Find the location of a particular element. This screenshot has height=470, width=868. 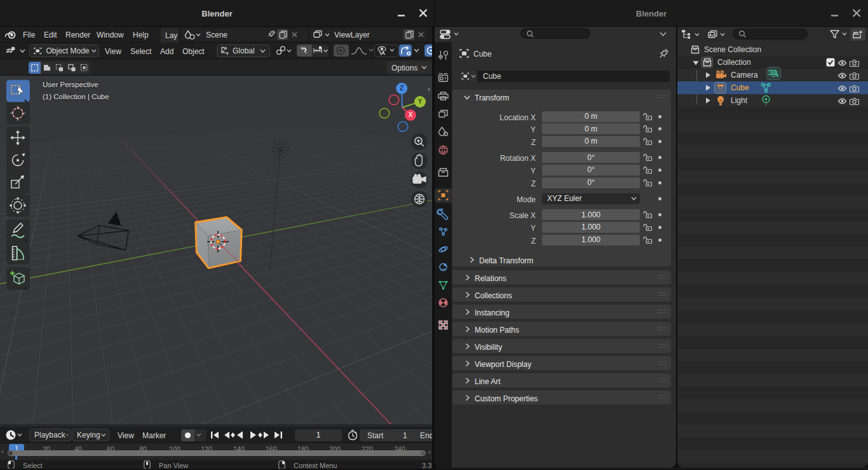

svg-text: Z is located at coordinates (402, 88).